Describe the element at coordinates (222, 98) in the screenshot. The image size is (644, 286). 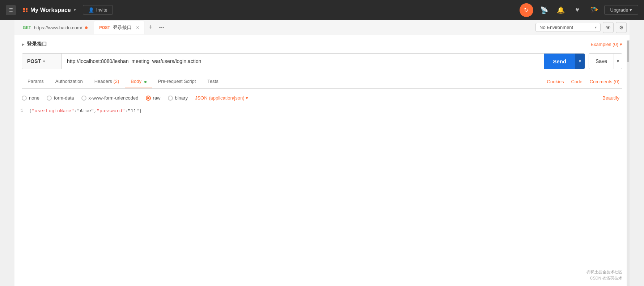
I see `json-type-selector: JSON (application/json) ▾` at that location.